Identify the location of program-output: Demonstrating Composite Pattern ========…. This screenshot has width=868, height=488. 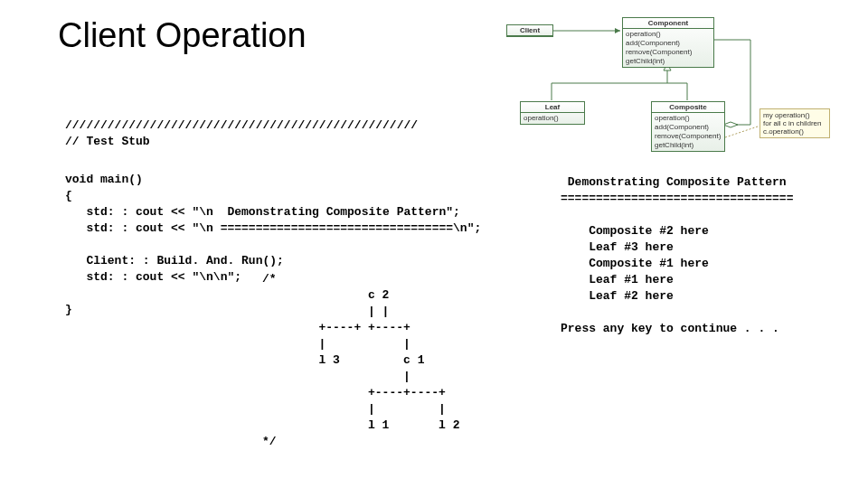
(676, 256).